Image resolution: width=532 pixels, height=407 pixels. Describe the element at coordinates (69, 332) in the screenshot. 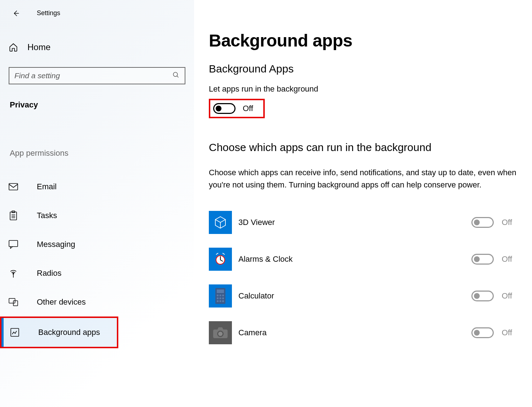

I see `nav-label: Background apps` at that location.